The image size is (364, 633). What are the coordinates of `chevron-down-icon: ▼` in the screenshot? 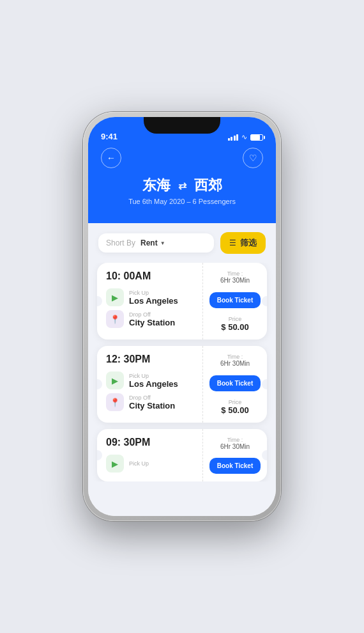 It's located at (163, 243).